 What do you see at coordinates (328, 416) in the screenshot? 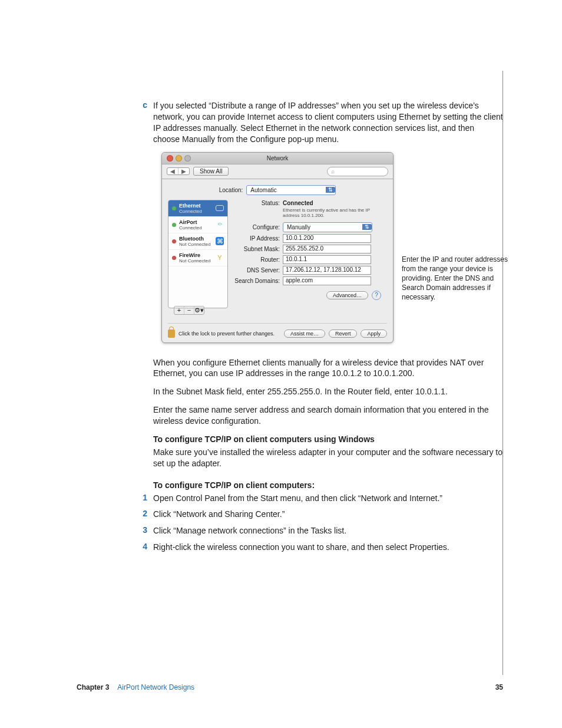
I see `paragraph: Enter the same name server address and s…` at bounding box center [328, 416].